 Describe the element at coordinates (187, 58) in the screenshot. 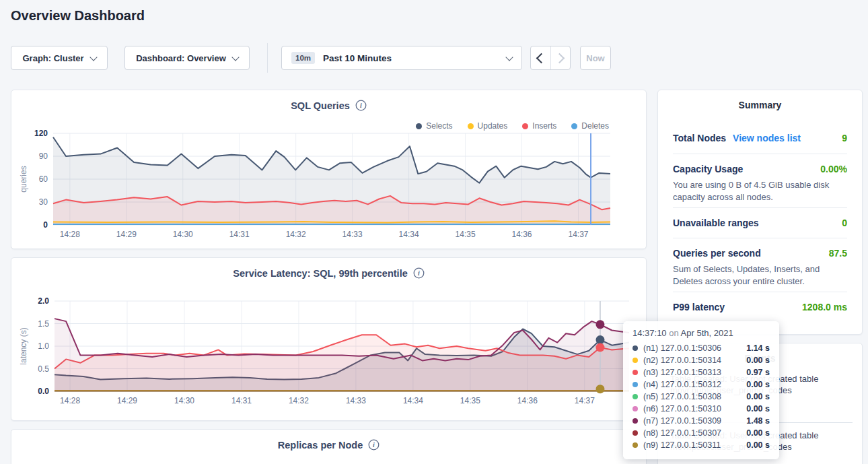

I see `dashboard-selector-dropdown: Dashboard: Overview` at that location.